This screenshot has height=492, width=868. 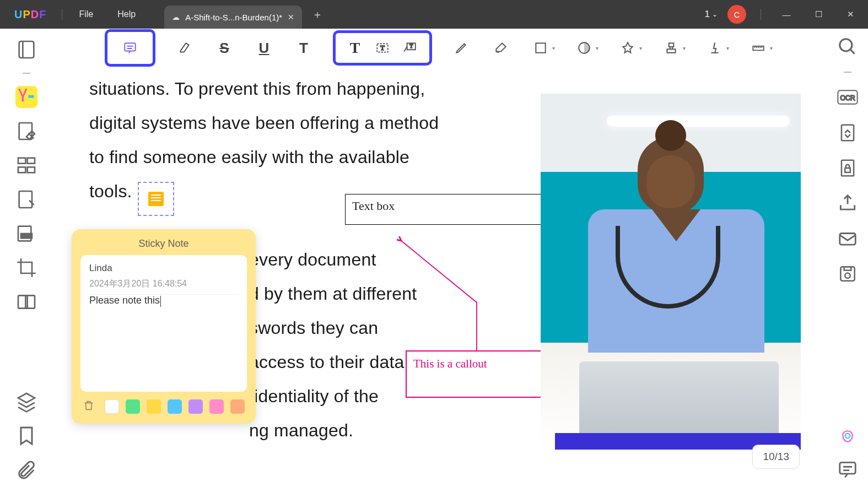 What do you see at coordinates (304, 48) in the screenshot?
I see `squiggly-tool: T` at bounding box center [304, 48].